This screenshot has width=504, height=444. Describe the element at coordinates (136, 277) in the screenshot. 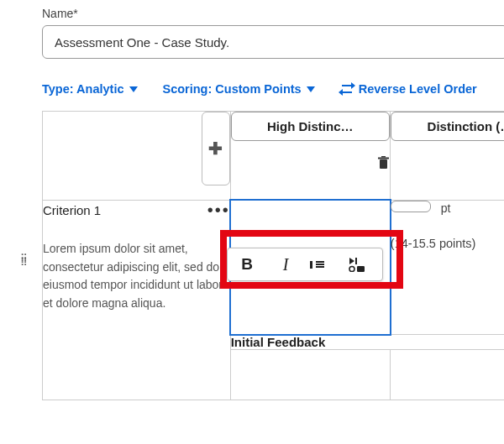

I see `criterion-description: Lorem ipsum dolor sit amet, consectetur …` at that location.